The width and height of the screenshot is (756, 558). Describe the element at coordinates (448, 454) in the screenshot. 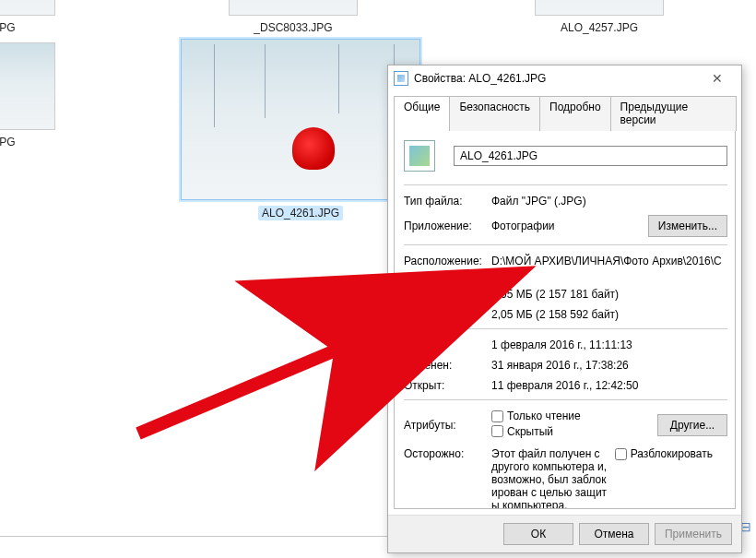

I see `label-warning: Осторожно:` at that location.